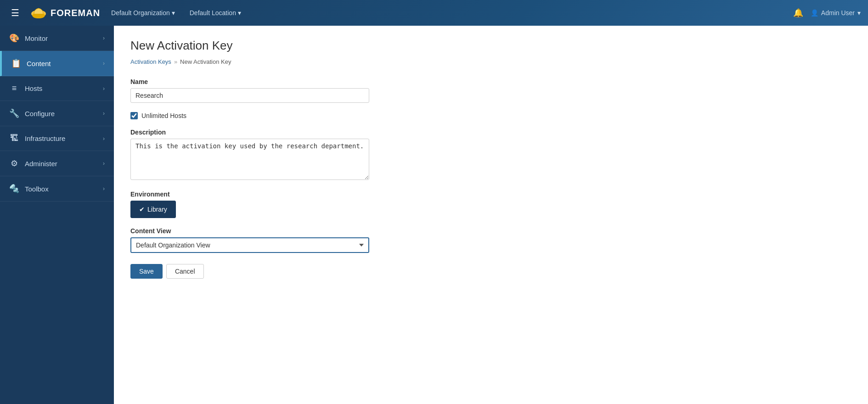  What do you see at coordinates (75, 13) in the screenshot?
I see `app-name: FOREMAN` at bounding box center [75, 13].